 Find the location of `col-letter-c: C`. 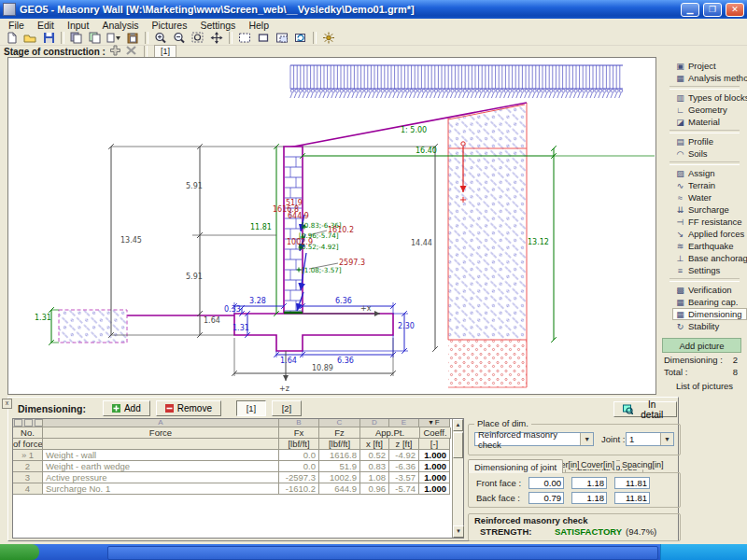

col-letter-c: C is located at coordinates (340, 424).